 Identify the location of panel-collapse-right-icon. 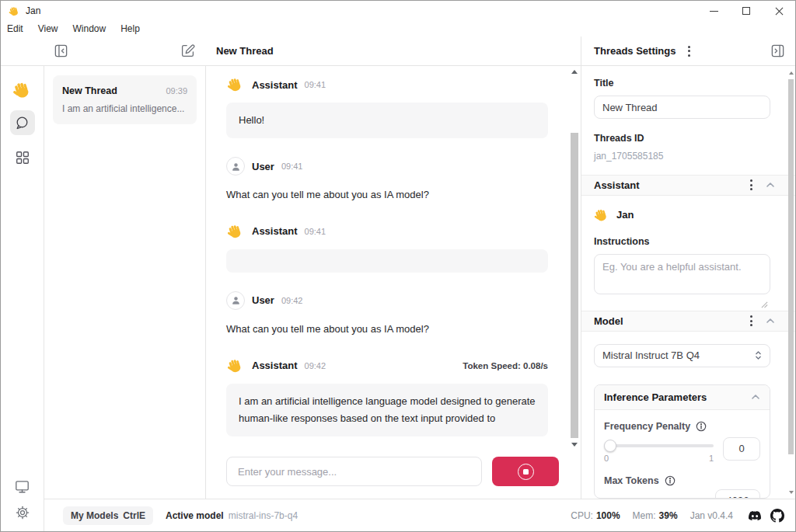
(777, 51).